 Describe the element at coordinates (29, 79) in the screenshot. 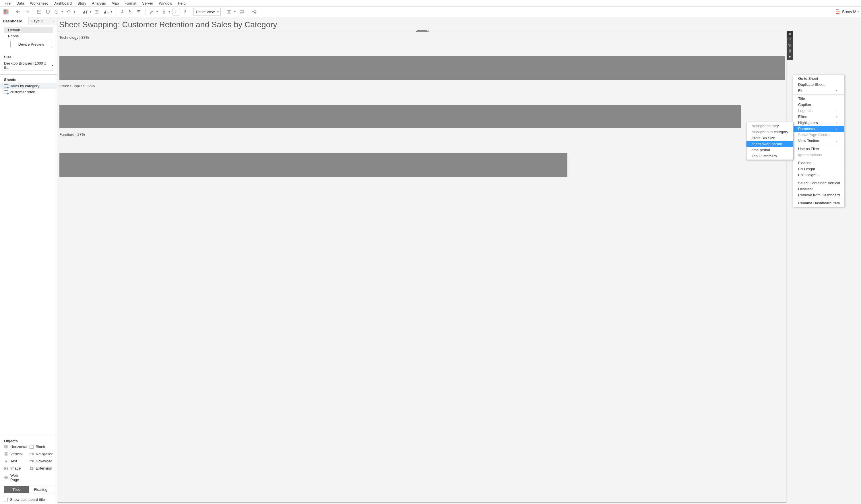

I see `sheets-label: Sheets` at that location.